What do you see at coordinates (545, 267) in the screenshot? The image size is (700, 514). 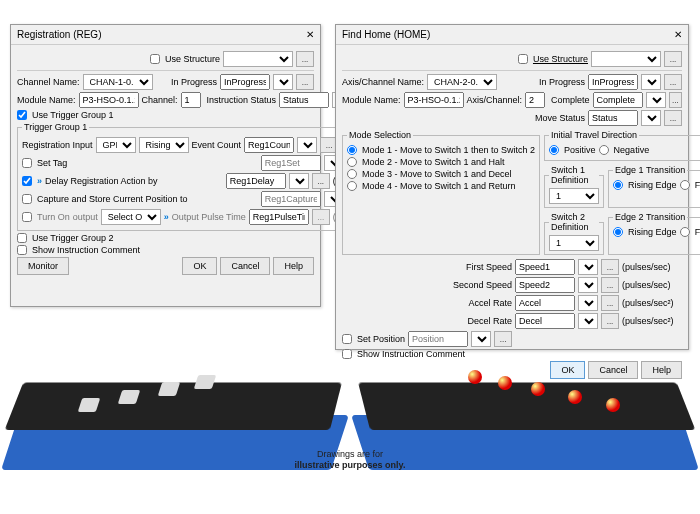 I see `firstspeed-field` at bounding box center [545, 267].